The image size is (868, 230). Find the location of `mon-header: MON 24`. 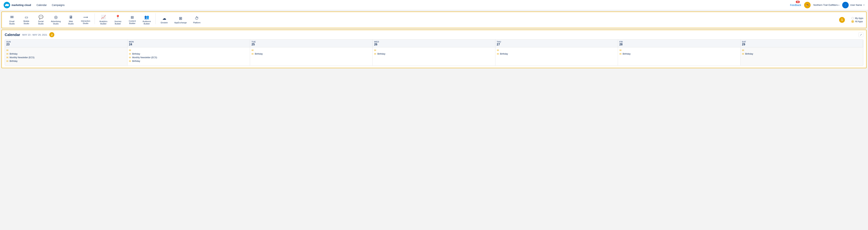

mon-header: MON 24 is located at coordinates (189, 43).